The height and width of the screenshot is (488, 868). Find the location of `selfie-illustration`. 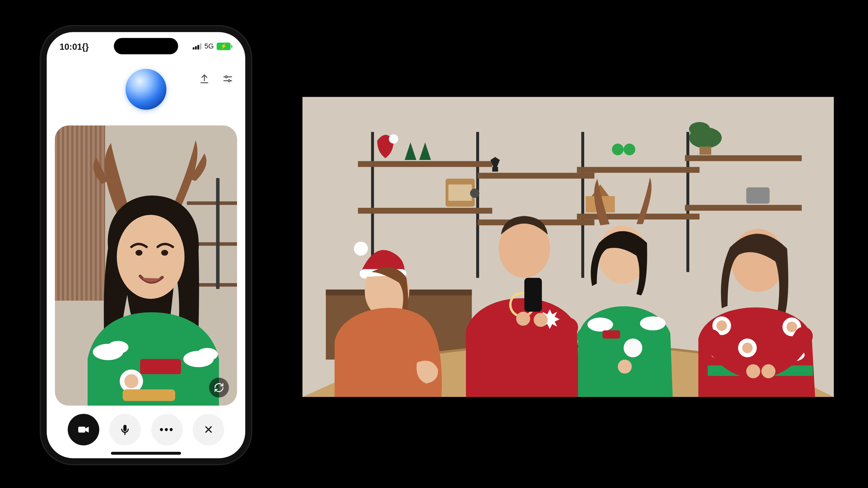

selfie-illustration is located at coordinates (146, 265).